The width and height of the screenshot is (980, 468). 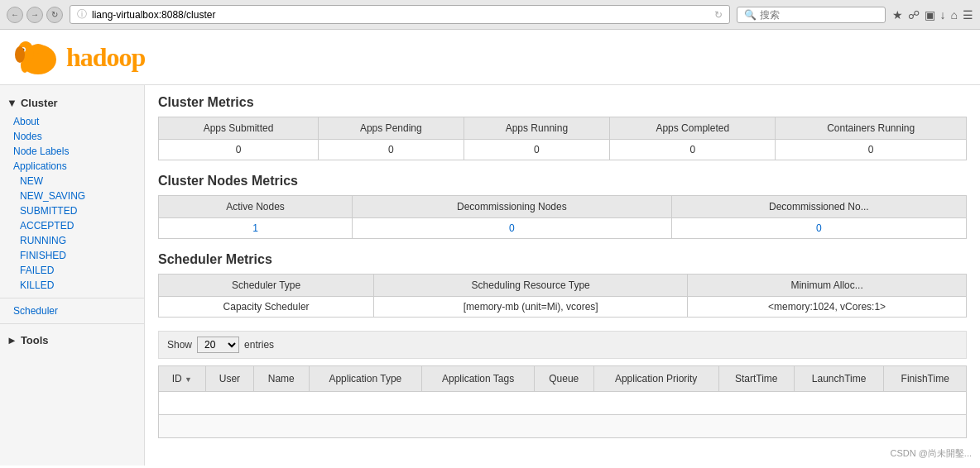 What do you see at coordinates (930, 453) in the screenshot?
I see `watermark: CSDN @尚未開鑿...` at bounding box center [930, 453].